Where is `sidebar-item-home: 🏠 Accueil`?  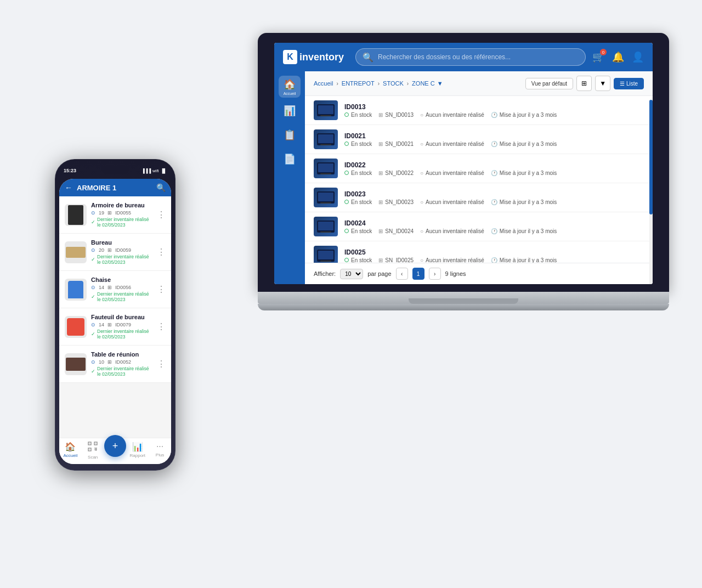
sidebar-item-home: 🏠 Accueil is located at coordinates (290, 87).